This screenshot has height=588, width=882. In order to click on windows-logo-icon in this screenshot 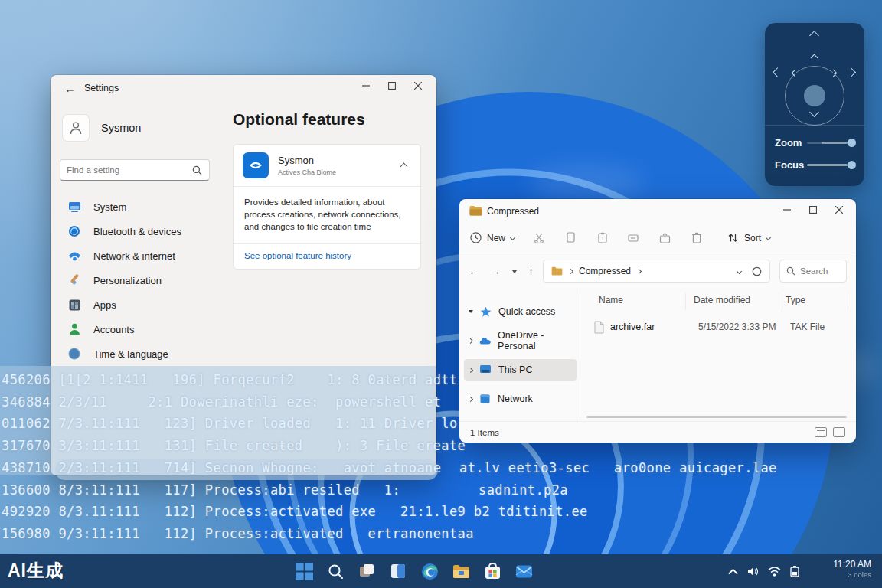, I will do `click(305, 571)`.